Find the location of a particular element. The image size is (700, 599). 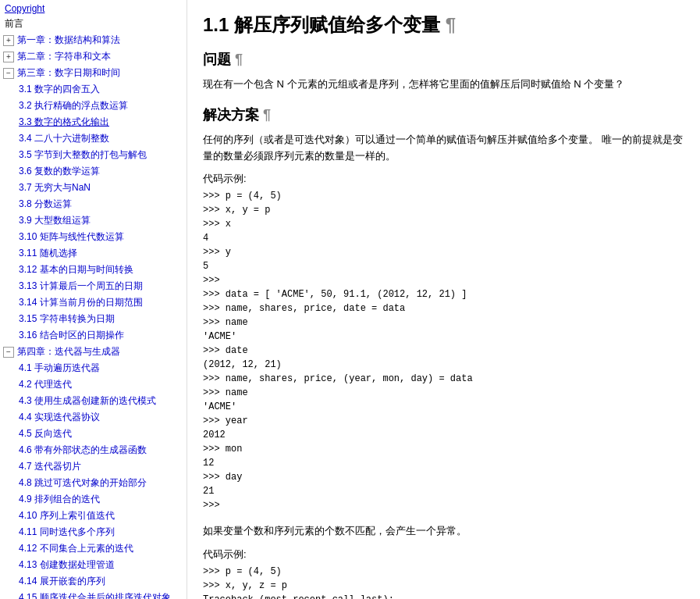

code-label-2: 代码示例: is located at coordinates (443, 554).